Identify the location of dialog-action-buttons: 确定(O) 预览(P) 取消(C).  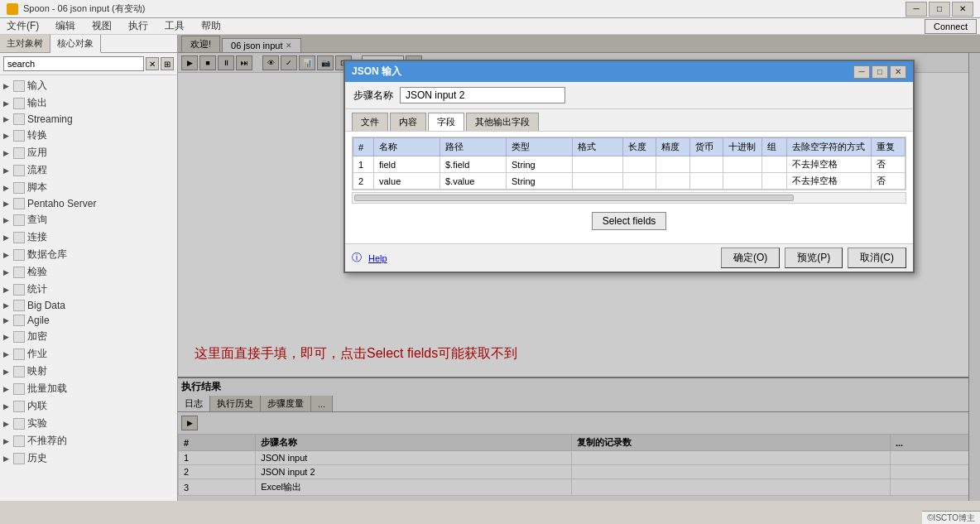
(814, 258).